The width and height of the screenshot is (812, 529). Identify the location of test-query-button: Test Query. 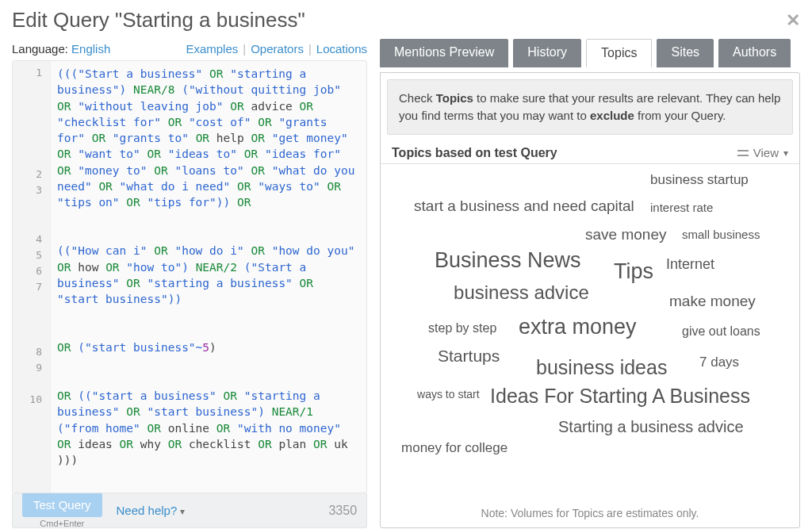
(62, 504).